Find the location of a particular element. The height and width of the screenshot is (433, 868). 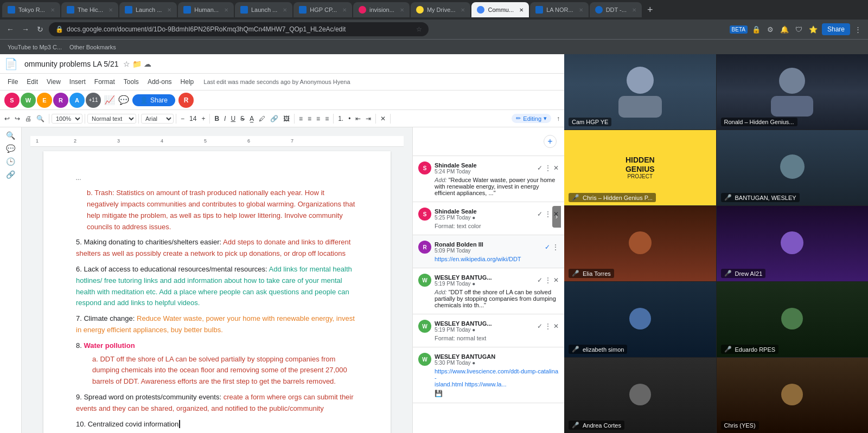

editing-badge: ✏ Editing ▾ is located at coordinates (532, 118).